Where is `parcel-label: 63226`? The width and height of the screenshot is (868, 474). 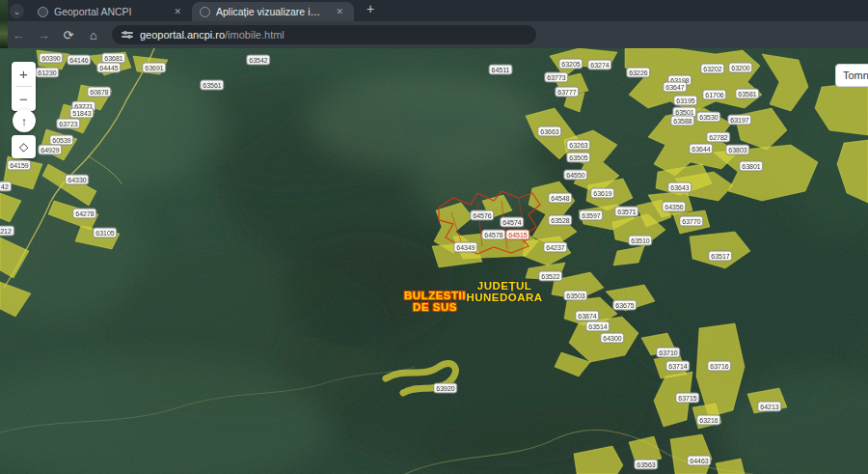 parcel-label: 63226 is located at coordinates (638, 73).